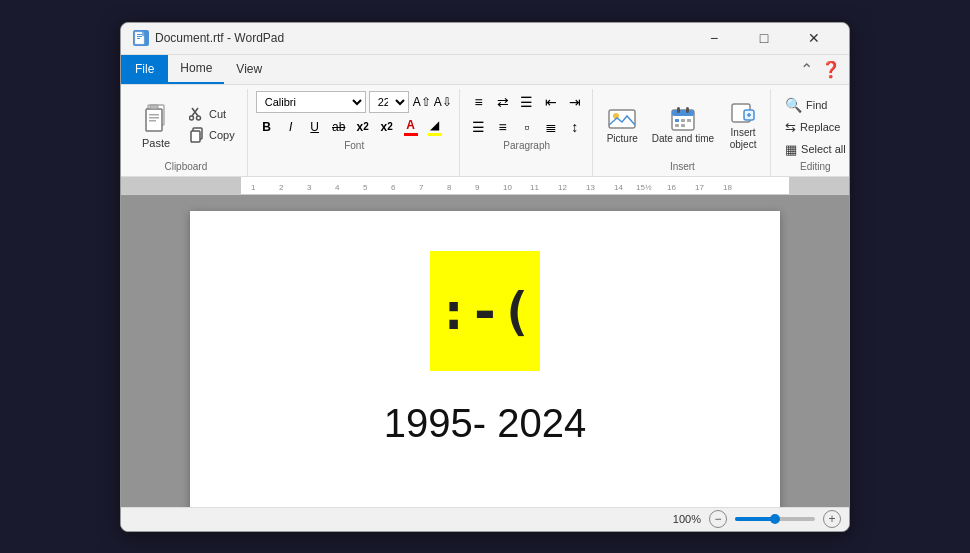  Describe the element at coordinates (744, 139) in the screenshot. I see `insert-object-label: Insertobject` at that location.